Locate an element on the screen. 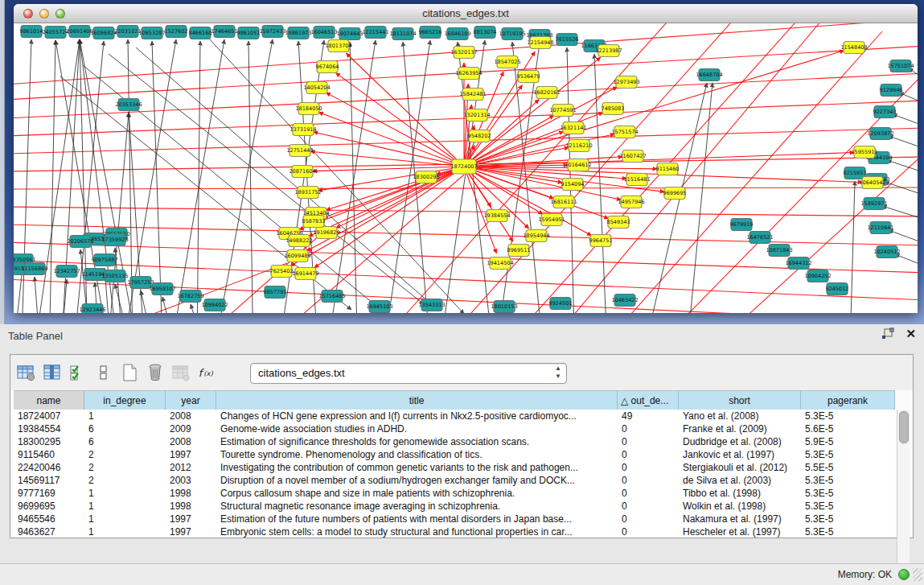 The image size is (924, 585). table-row: 911546021997Tourette syndrome. Phenomeno… is located at coordinates (454, 455).